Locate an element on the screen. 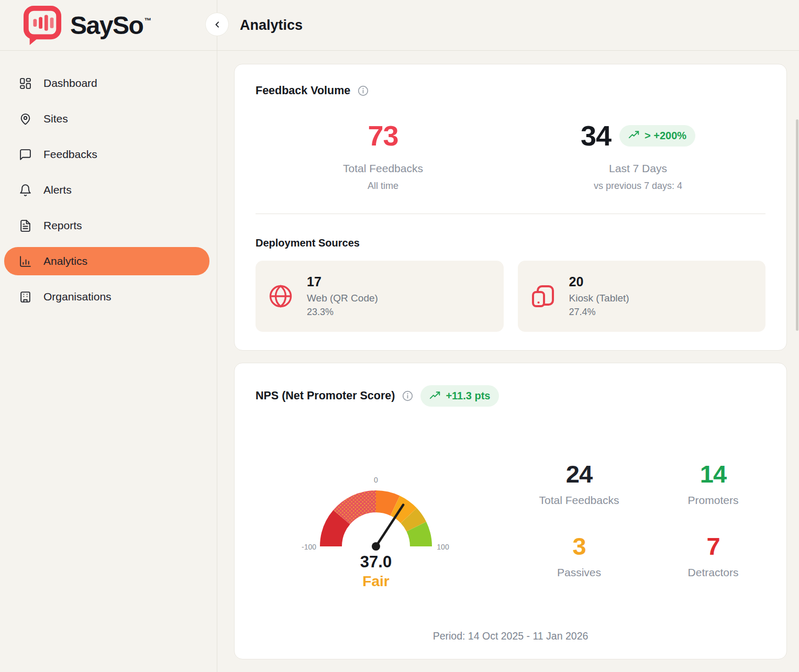  sidebar-item-label: Feedbacks is located at coordinates (70, 154).